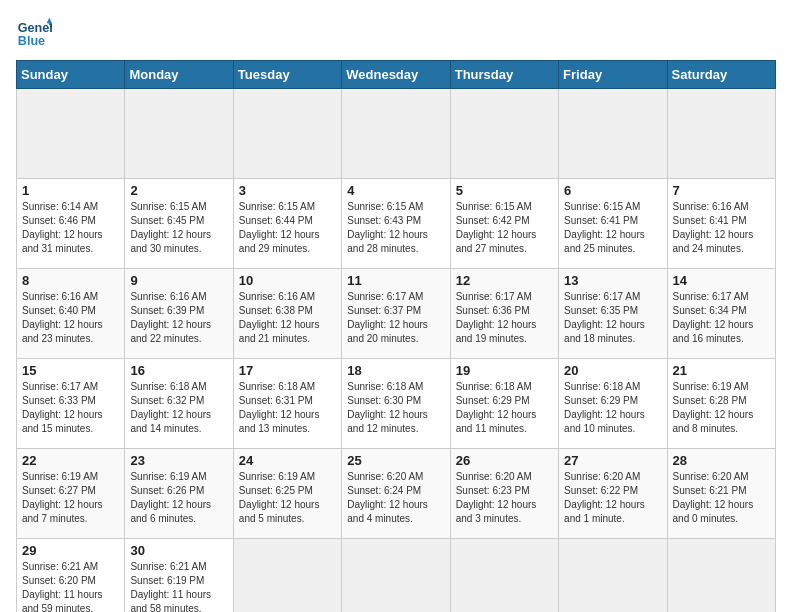  Describe the element at coordinates (504, 75) in the screenshot. I see `col-header-thursday: Thursday` at that location.